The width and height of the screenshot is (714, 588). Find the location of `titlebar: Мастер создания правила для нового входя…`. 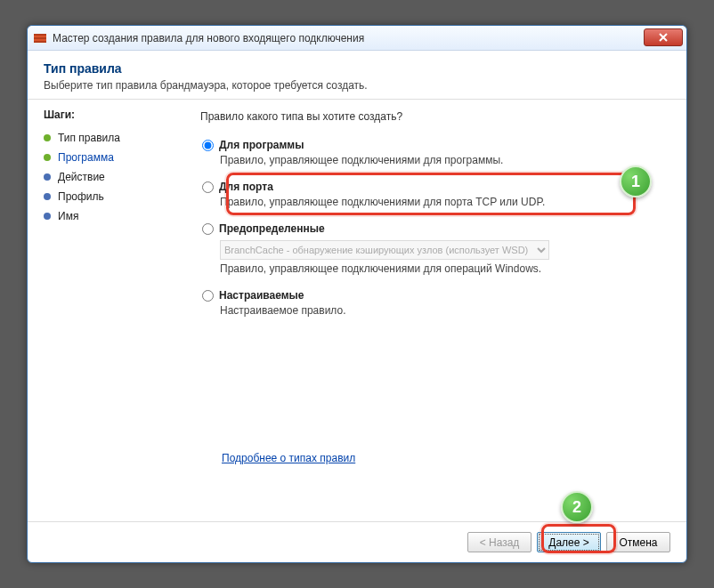

titlebar: Мастер создания правила для нового входя… is located at coordinates (357, 38).